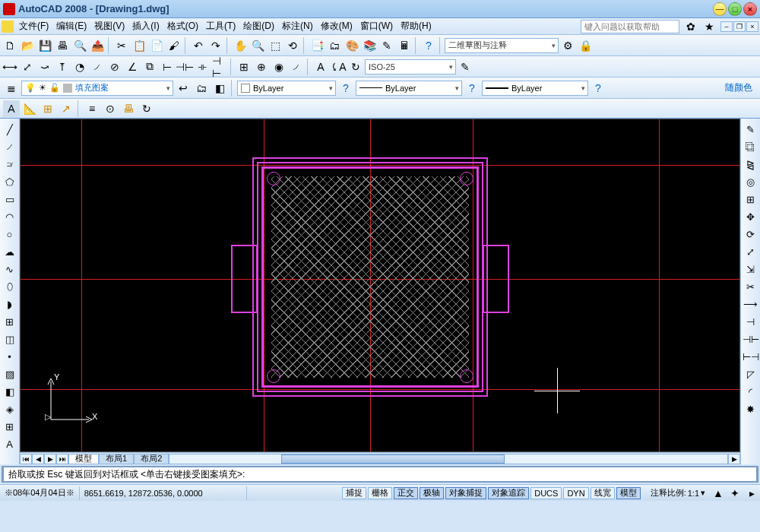 This screenshot has width=760, height=532. Describe the element at coordinates (338, 67) in the screenshot. I see `dim-text-edit-icon: ⤹A` at that location.